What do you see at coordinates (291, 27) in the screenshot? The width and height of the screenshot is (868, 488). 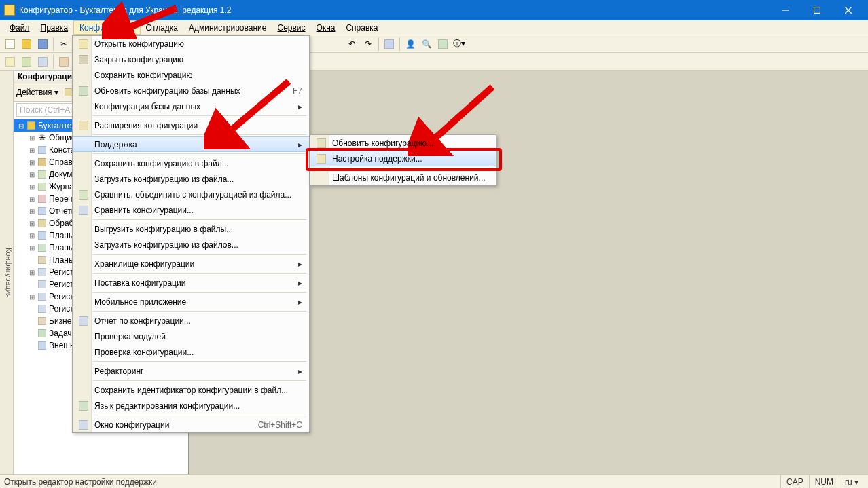 I see `menu-service: Сервис` at bounding box center [291, 27].